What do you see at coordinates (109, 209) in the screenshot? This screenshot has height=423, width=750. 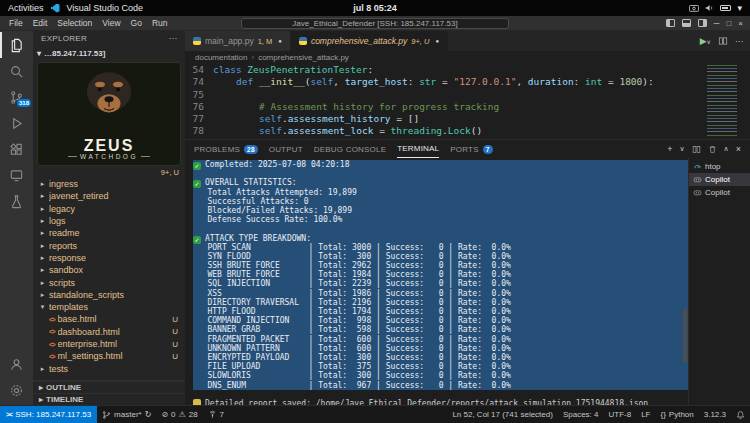 I see `tree-folder-legacy: ▸legacy` at bounding box center [109, 209].